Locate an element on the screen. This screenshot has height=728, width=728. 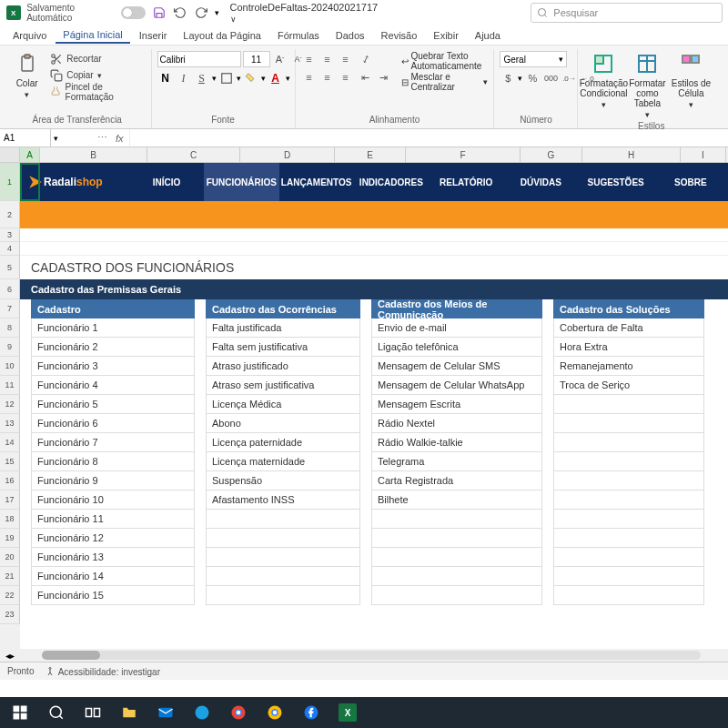
task-view-icon is located at coordinates (93, 713).